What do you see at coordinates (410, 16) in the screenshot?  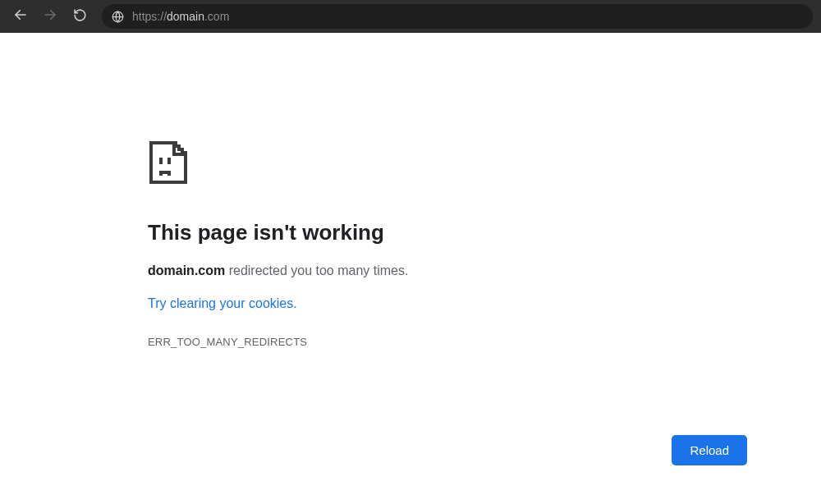 I see `browser-toolbar: https://domain.com` at bounding box center [410, 16].